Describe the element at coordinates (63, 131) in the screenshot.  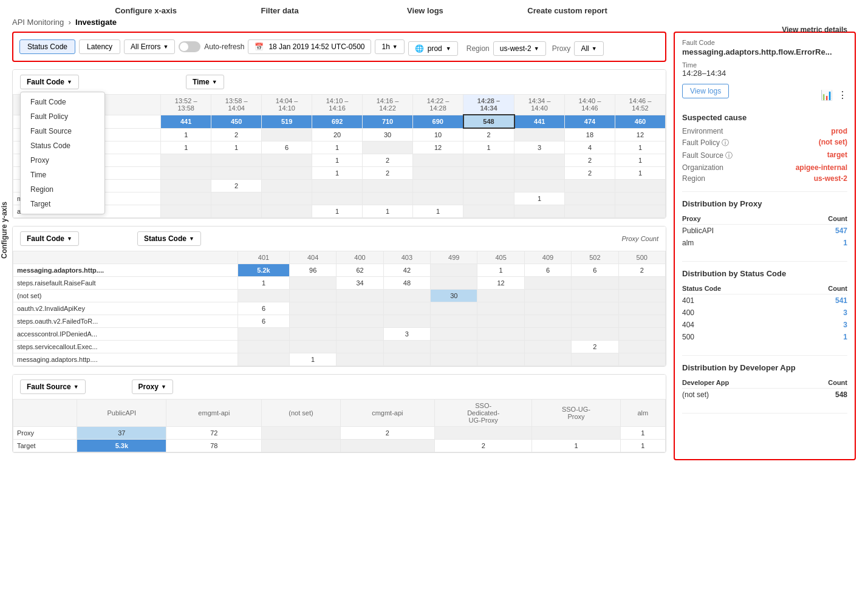
I see `menu-fault-source: Fault Source` at that location.